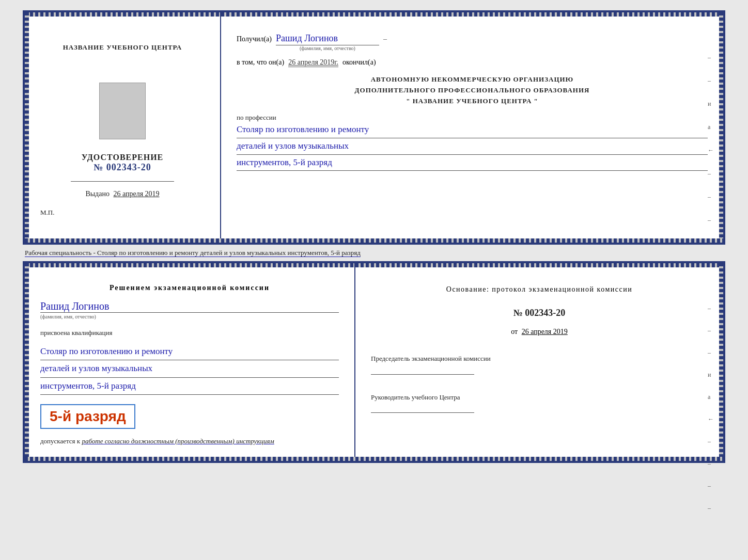 This screenshot has height=560, width=748. What do you see at coordinates (472, 63) in the screenshot?
I see `date-line: в том, что он(а) 26 апреля 2019г. окончи…` at bounding box center [472, 63].